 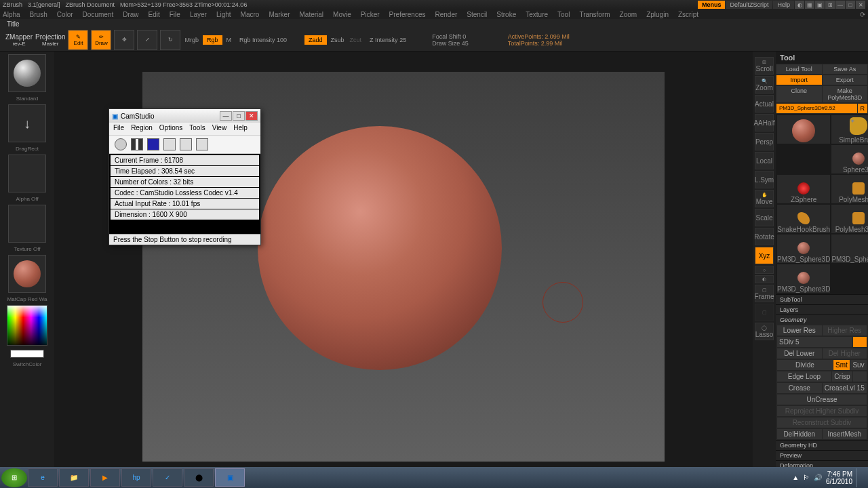 What do you see at coordinates (822, 464) in the screenshot?
I see `deformation-section: Deformation` at bounding box center [822, 464].